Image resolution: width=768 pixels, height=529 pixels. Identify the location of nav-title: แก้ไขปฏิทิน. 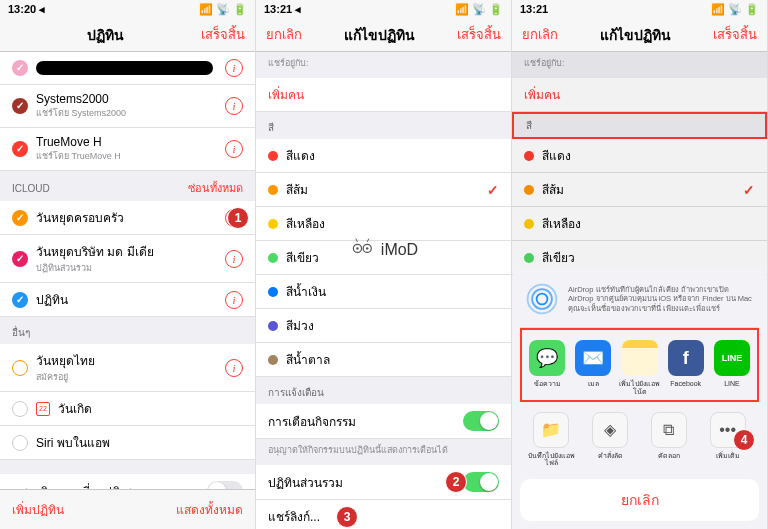
(380, 35).